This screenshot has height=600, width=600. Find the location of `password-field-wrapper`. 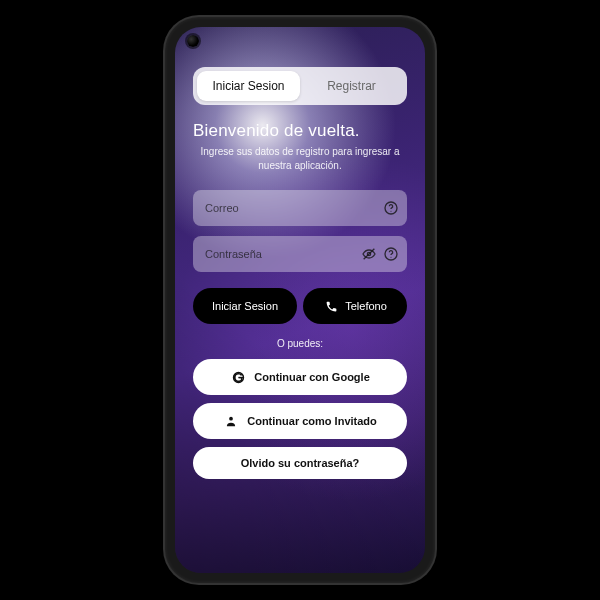

password-field-wrapper is located at coordinates (300, 254).